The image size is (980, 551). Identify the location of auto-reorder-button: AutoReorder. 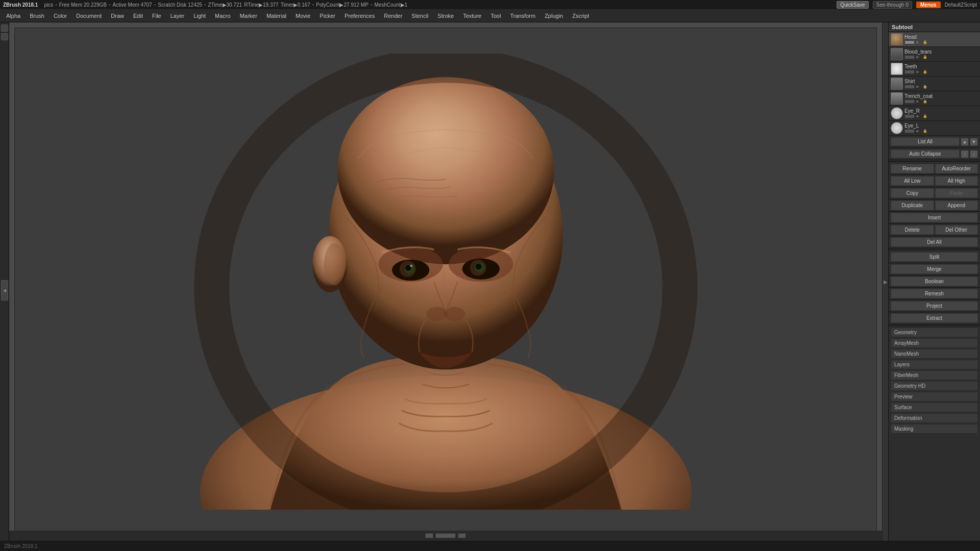
(957, 168).